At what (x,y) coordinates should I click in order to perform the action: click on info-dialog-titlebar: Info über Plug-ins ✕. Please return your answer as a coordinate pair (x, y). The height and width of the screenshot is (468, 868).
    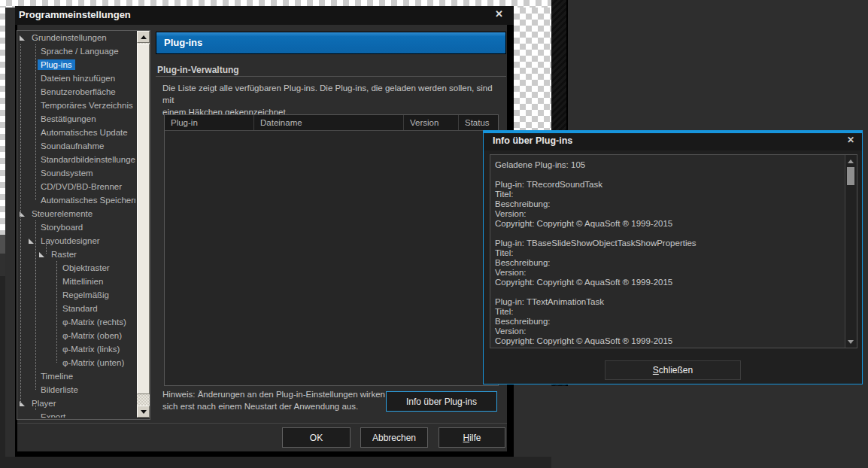
    Looking at the image, I should click on (672, 141).